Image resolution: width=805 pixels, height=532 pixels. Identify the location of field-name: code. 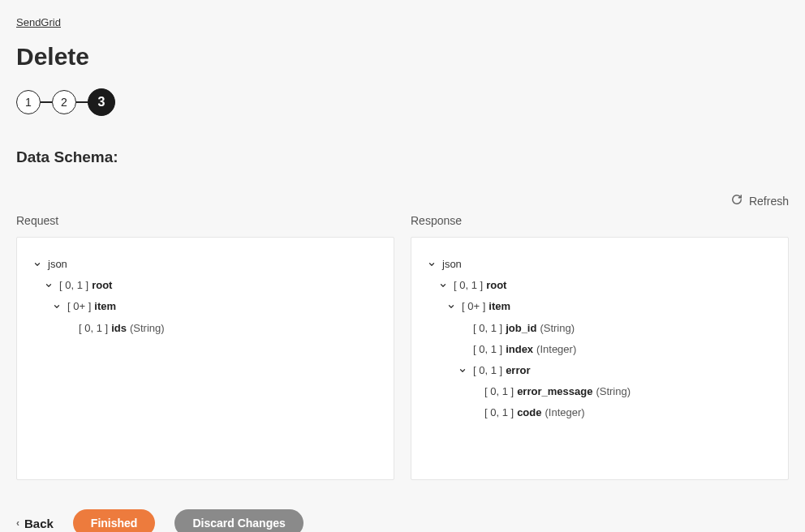
(529, 413).